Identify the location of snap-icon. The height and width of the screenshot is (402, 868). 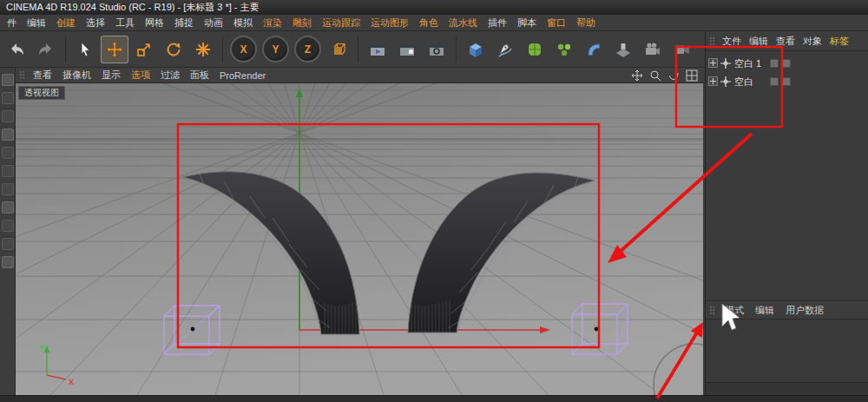
(8, 244).